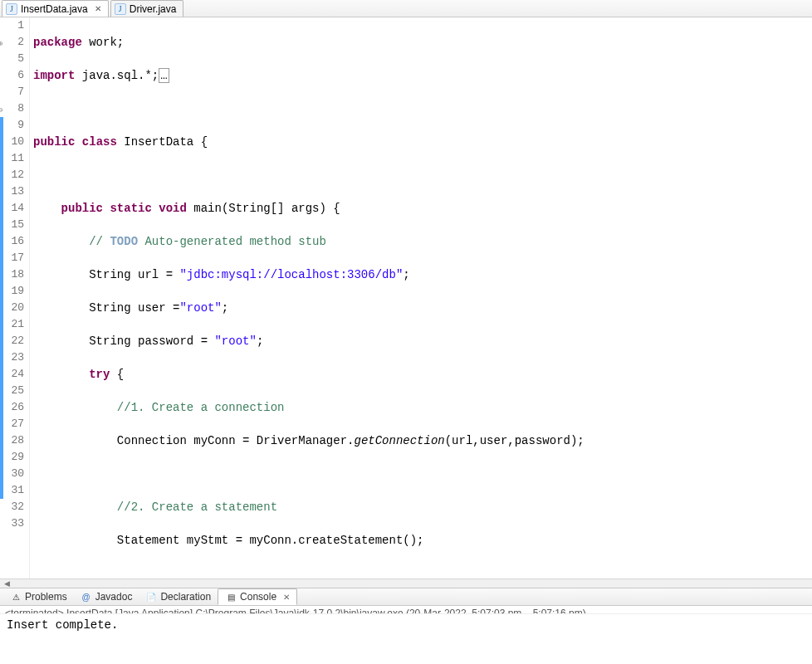 The image size is (812, 664). I want to click on editor-tabs: J InsertData.java ✕ J Driver.java, so click(406, 8).